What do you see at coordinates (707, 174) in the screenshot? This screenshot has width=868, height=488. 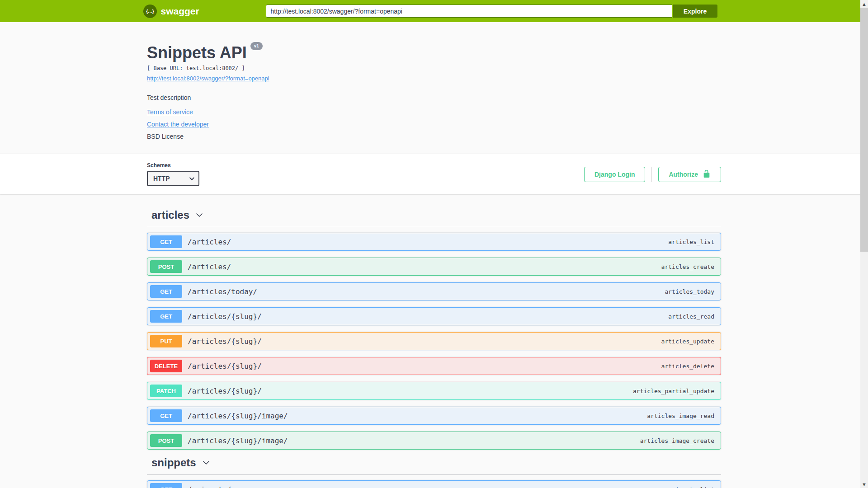 I see `unlocked-padlock-icon` at bounding box center [707, 174].